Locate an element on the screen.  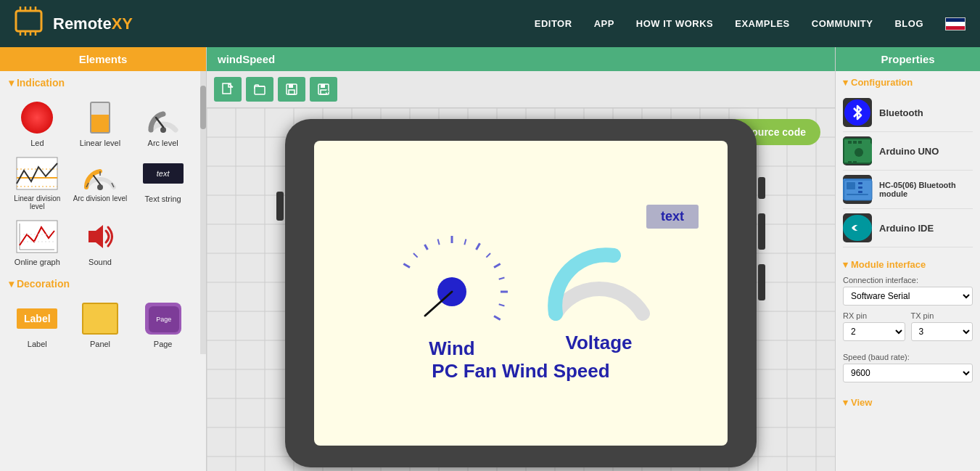
toolbar-save-as-btn is located at coordinates (324, 89).